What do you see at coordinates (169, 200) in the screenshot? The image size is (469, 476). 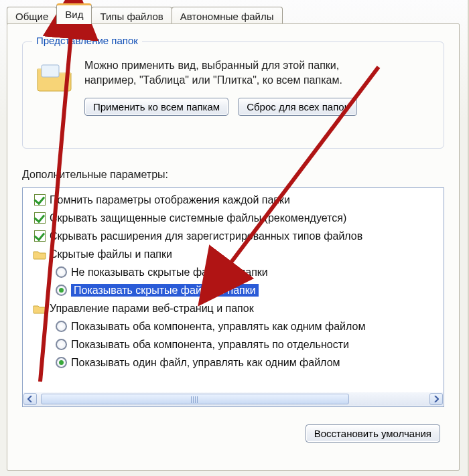 I see `tree-item-label: Помнить параметры отображения каждой пап…` at bounding box center [169, 200].